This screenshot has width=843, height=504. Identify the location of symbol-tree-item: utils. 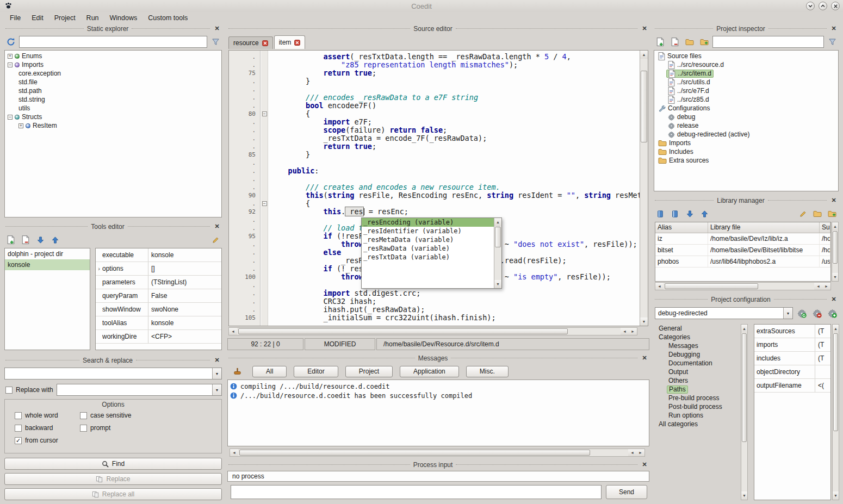
(113, 108).